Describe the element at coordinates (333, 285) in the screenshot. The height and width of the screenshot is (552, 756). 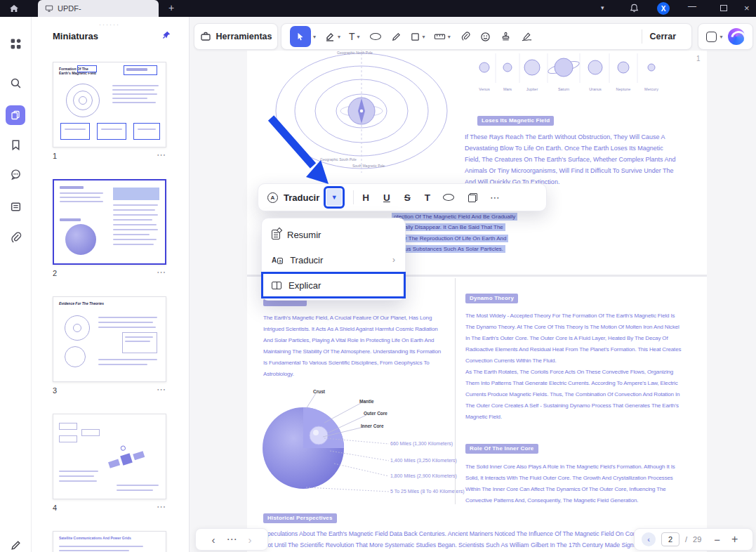
I see `menu-item-explain-annotated: Explicar` at that location.